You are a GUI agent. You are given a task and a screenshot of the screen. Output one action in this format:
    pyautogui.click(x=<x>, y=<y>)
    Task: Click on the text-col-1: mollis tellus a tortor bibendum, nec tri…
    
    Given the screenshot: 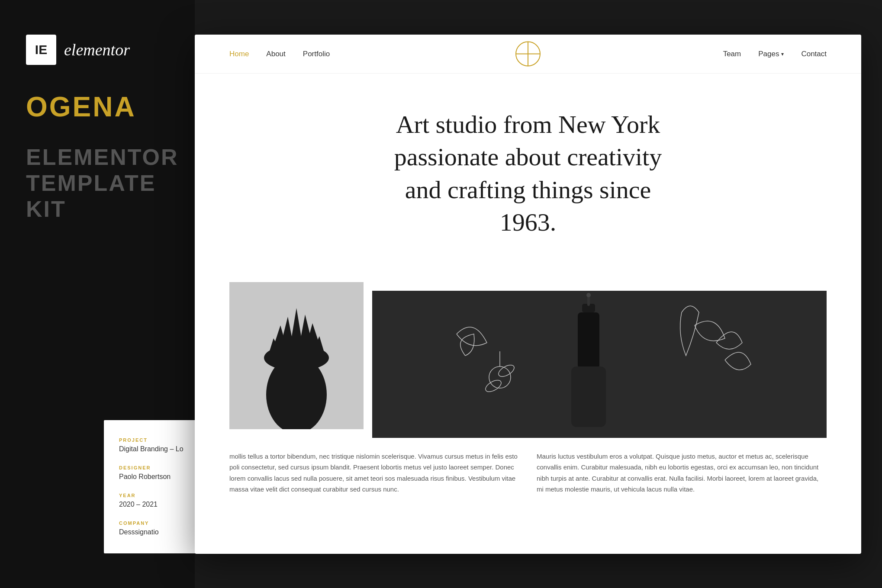 What is the action you would take?
    pyautogui.click(x=374, y=473)
    